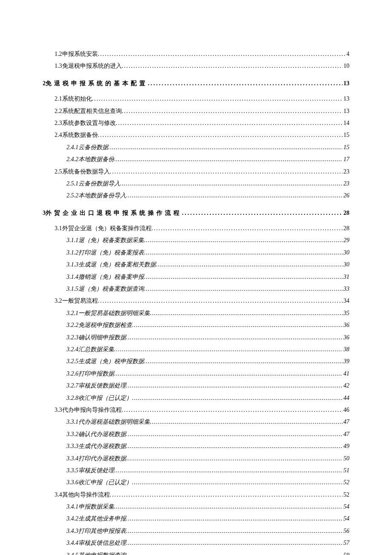  What do you see at coordinates (96, 159) in the screenshot?
I see `toc-title: 本地数据备份` at bounding box center [96, 159].